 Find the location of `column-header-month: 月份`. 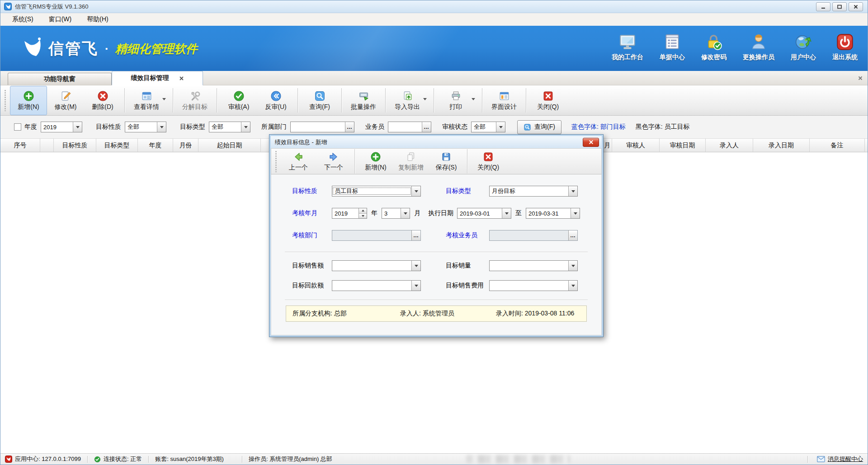

column-header-month: 月份 is located at coordinates (186, 146).